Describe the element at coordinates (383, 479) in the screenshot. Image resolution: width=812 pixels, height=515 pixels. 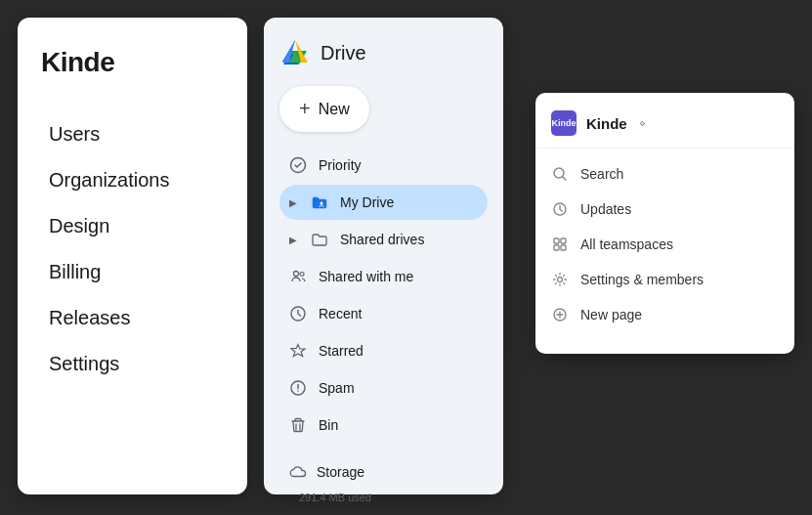
I see `storage-section: Storage 291.4 MB used` at that location.